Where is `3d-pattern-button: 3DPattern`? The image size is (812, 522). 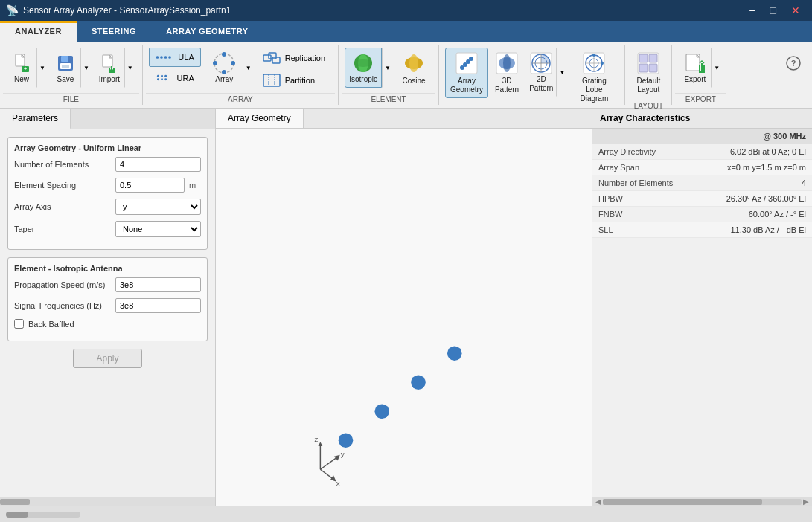
3d-pattern-button: 3DPattern is located at coordinates (507, 73).